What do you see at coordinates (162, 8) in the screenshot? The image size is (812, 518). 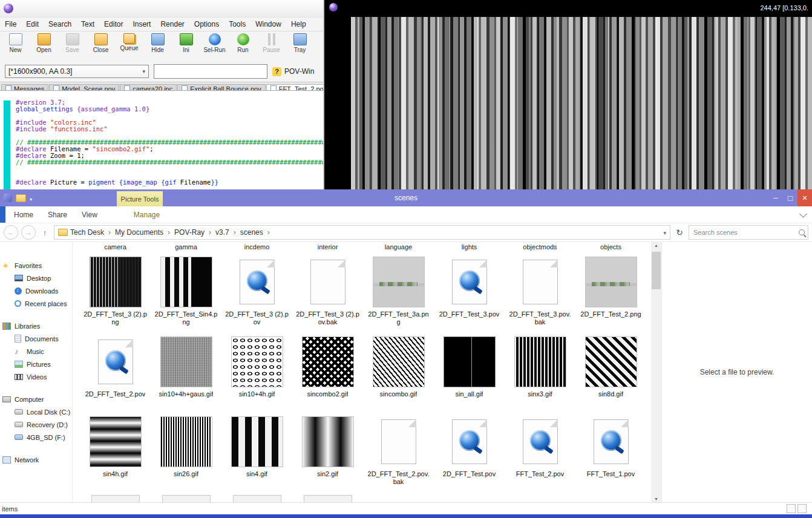 I see `povray-titlebar` at bounding box center [162, 8].